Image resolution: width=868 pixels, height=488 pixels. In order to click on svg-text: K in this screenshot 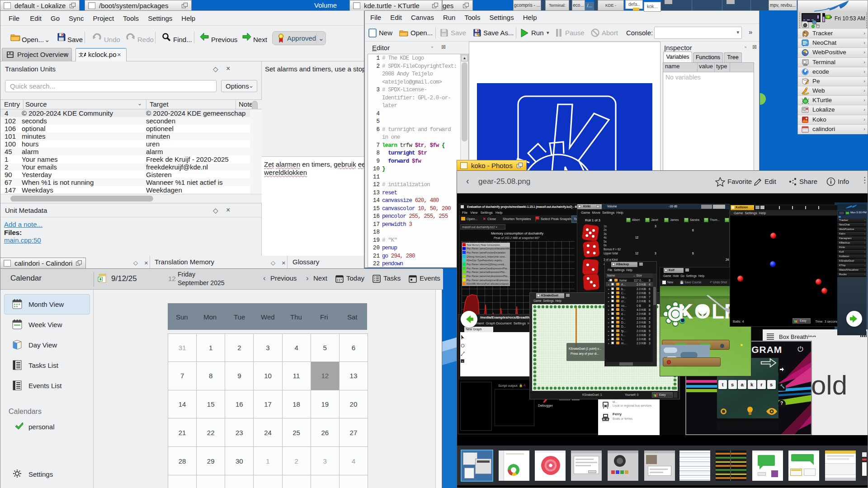, I will do `click(685, 311)`.